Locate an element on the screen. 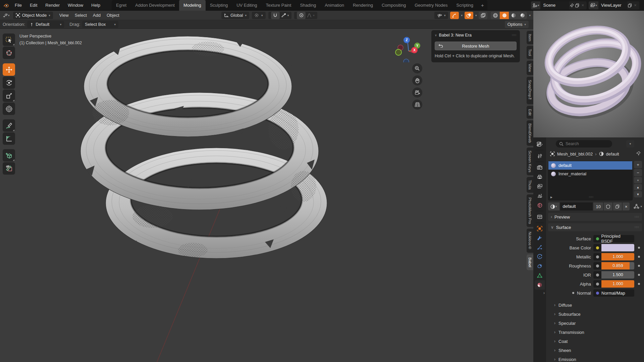 This screenshot has height=362, width=644. gizmo-z-axis: Z is located at coordinates (407, 40).